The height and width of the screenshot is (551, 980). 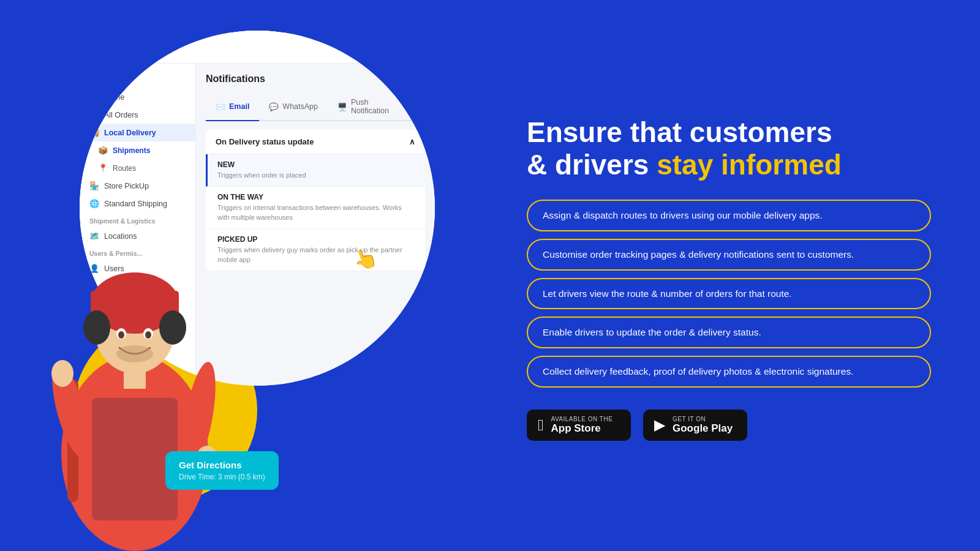 What do you see at coordinates (582, 419) in the screenshot?
I see `app-store-sub: Available on the` at bounding box center [582, 419].